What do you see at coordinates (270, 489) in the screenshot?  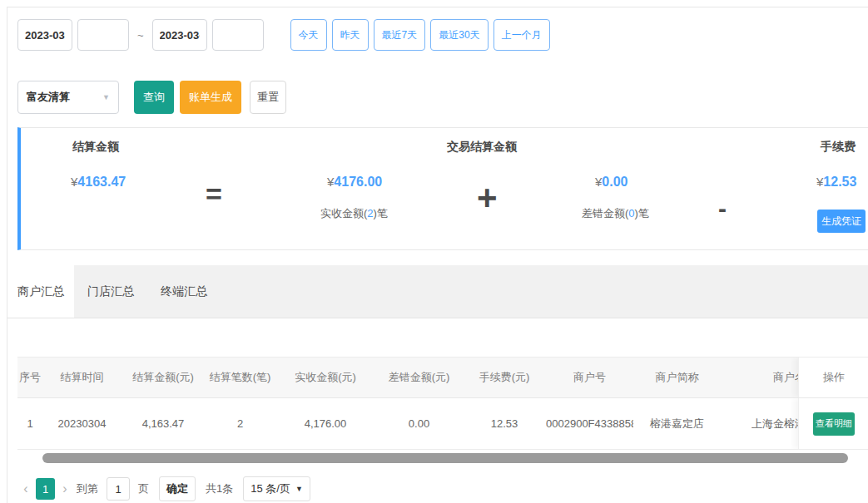 I see `page-size-value: 15 条/页` at bounding box center [270, 489].